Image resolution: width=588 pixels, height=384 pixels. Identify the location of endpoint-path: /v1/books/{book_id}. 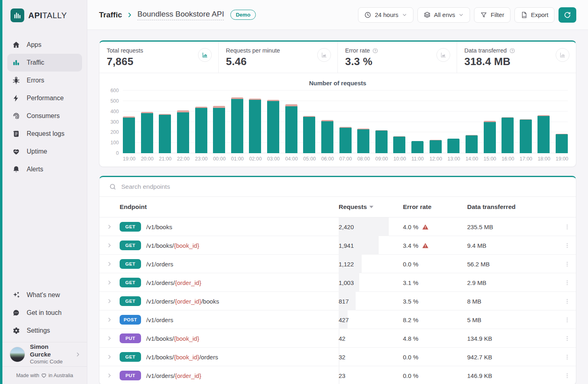
(173, 339).